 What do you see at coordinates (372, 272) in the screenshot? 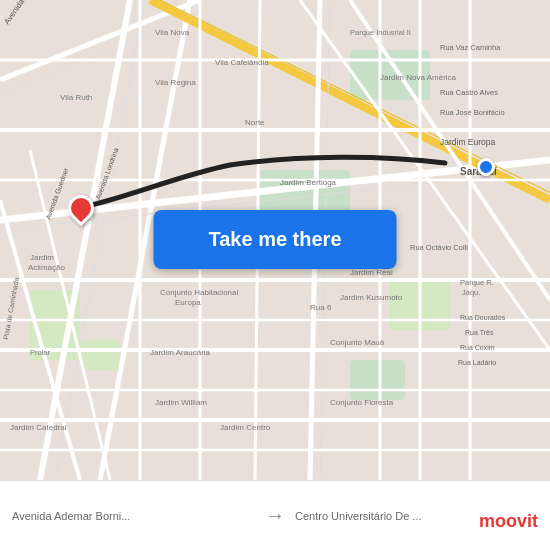
I see `svg-text: Jardim Real` at bounding box center [372, 272].